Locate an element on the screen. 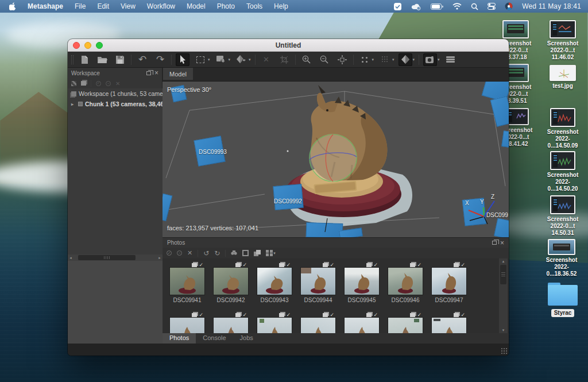 Image resolution: width=588 pixels, height=382 pixels. photo-item: ✓ DSC09946 is located at coordinates (405, 285).